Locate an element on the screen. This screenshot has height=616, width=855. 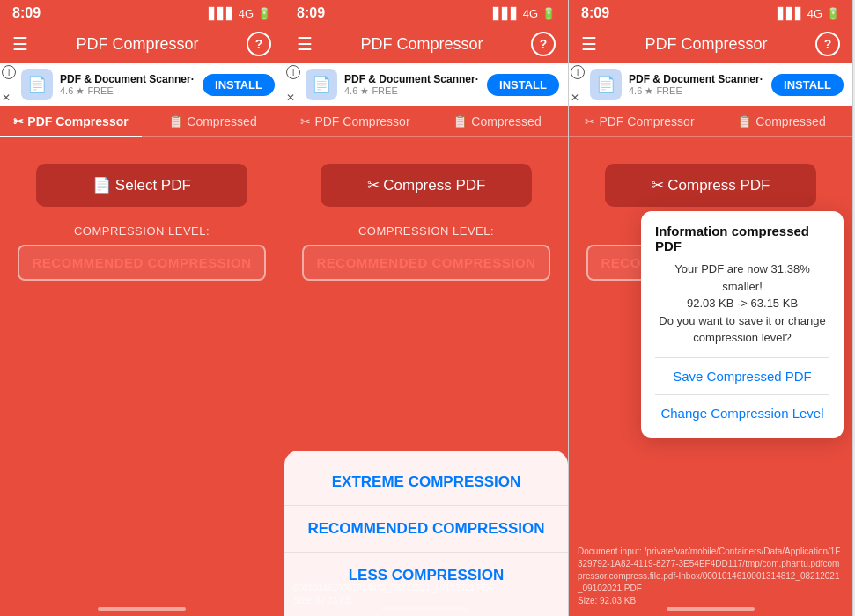
main-action-button: 📄 Select PDF is located at coordinates (142, 185).